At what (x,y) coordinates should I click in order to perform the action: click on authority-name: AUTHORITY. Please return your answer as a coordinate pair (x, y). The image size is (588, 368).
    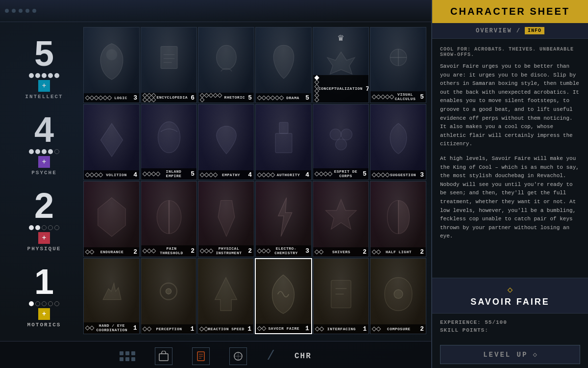
    Looking at the image, I should click on (288, 175).